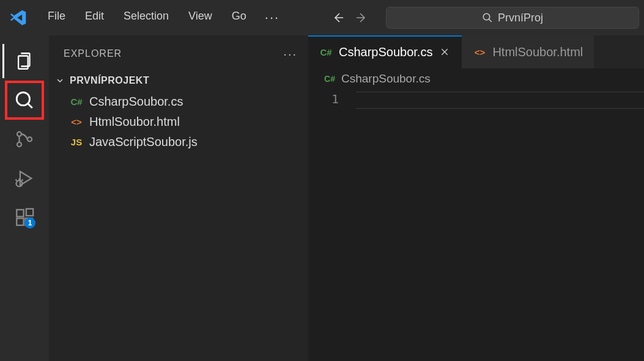 This screenshot has width=644, height=361. Describe the element at coordinates (24, 100) in the screenshot. I see `activity-search` at that location.